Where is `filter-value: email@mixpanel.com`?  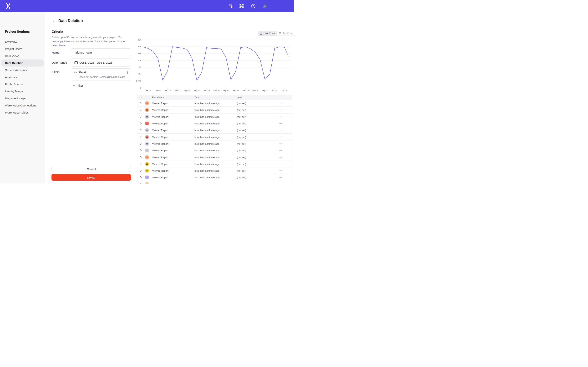 filter-value: email@mixpanel.com is located at coordinates (113, 77).